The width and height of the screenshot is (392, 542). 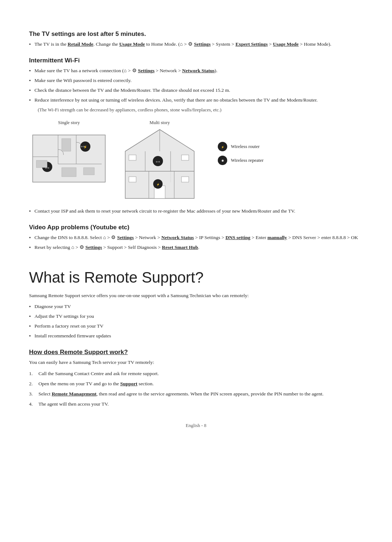 What do you see at coordinates (196, 362) in the screenshot?
I see `how-works-intro: You can easily have a Samsung Tech servi…` at bounding box center [196, 362].